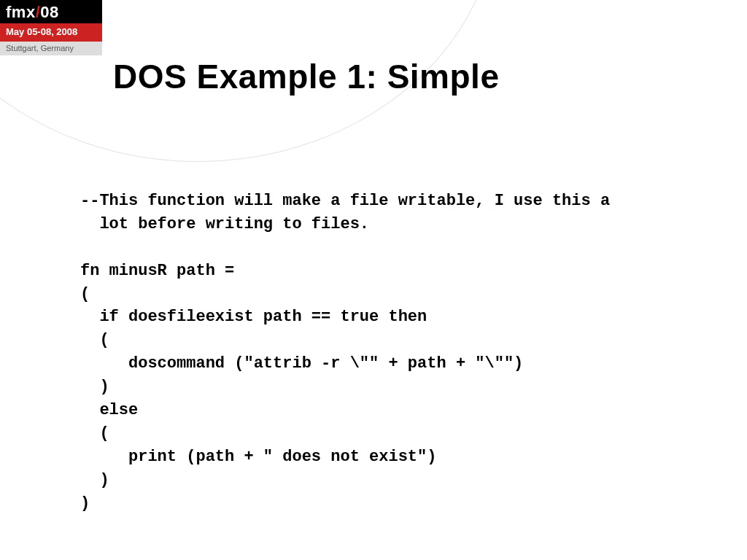 This screenshot has width=747, height=560. Describe the element at coordinates (306, 77) in the screenshot. I see `slide-title: DOS Example 1: Simple` at that location.